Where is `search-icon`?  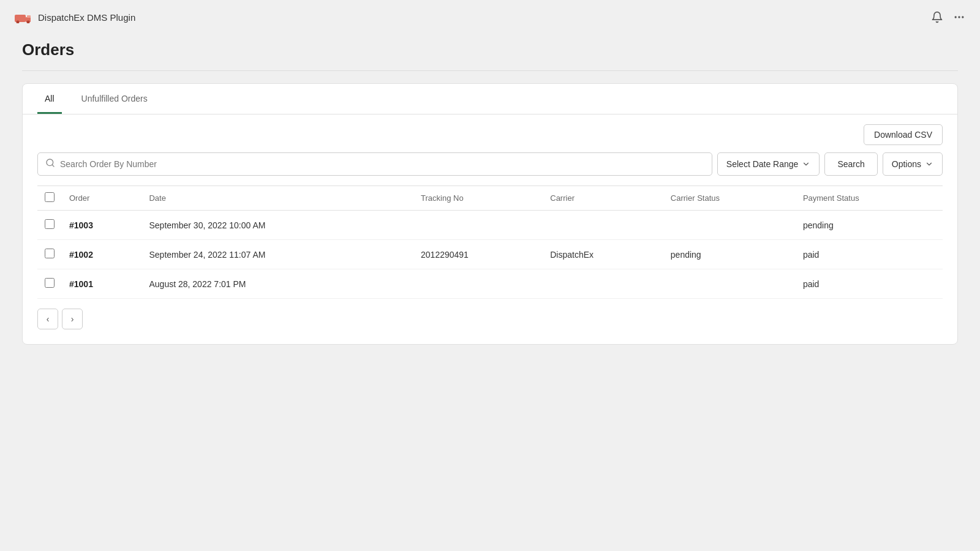
search-icon is located at coordinates (50, 164).